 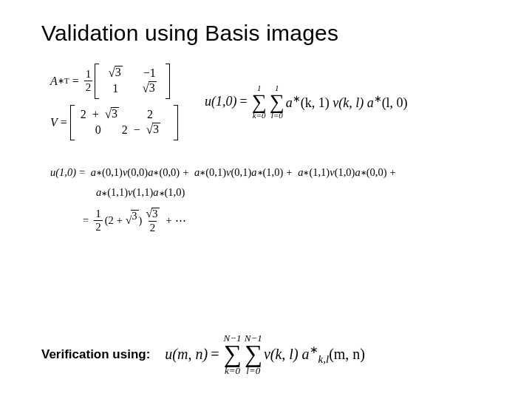 What do you see at coordinates (306, 102) in the screenshot?
I see `u10-double-sum: u(1,0) = 1 ∑ k=0 1 ∑ l=0 a∗(k, 1) v(k, l…` at bounding box center [306, 102].